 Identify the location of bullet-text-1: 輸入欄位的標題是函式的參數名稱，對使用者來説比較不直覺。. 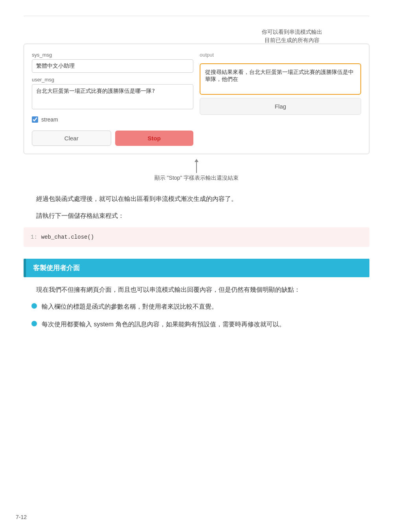
(130, 307).